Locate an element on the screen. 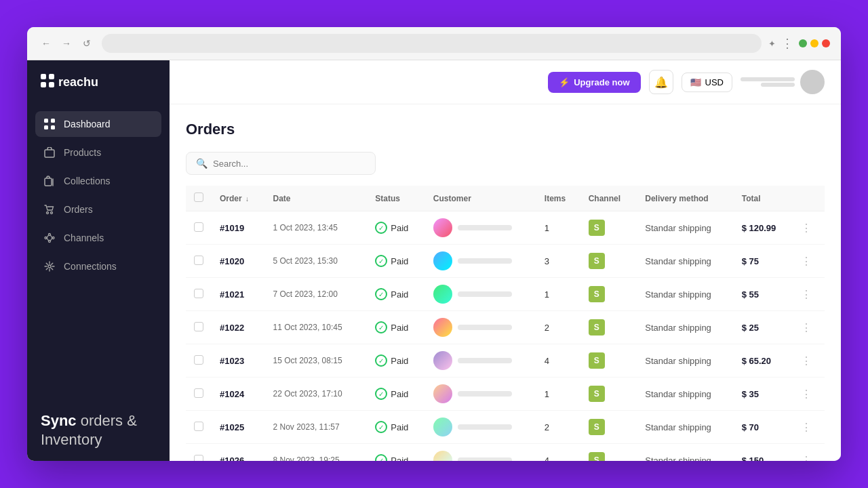 Image resolution: width=868 pixels, height=488 pixels. col-channel: Channel is located at coordinates (609, 199).